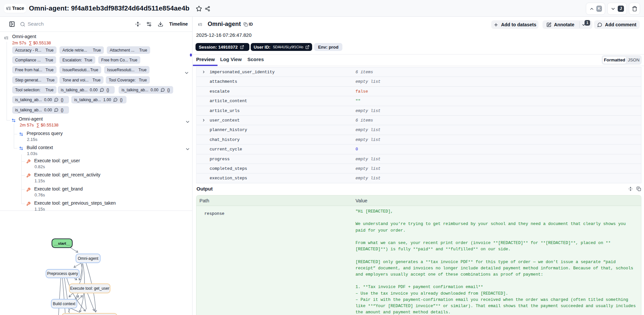  I want to click on svg-text: Preprocess query, so click(62, 274).